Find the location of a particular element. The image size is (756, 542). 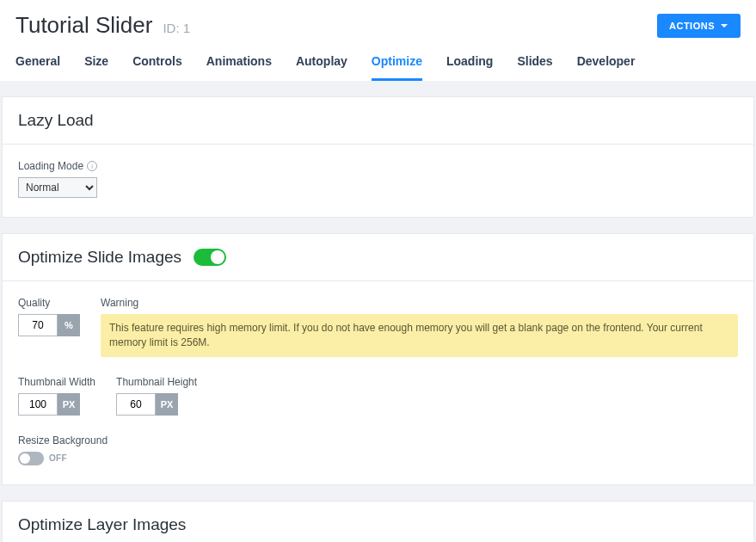

info-icon: i is located at coordinates (92, 166).